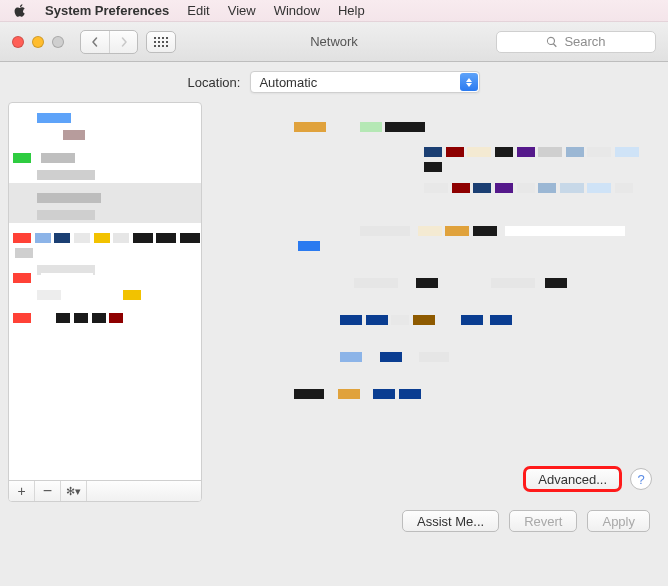 This screenshot has width=668, height=586. Describe the element at coordinates (144, 491) in the screenshot. I see `services-toolbar-filler` at that location.